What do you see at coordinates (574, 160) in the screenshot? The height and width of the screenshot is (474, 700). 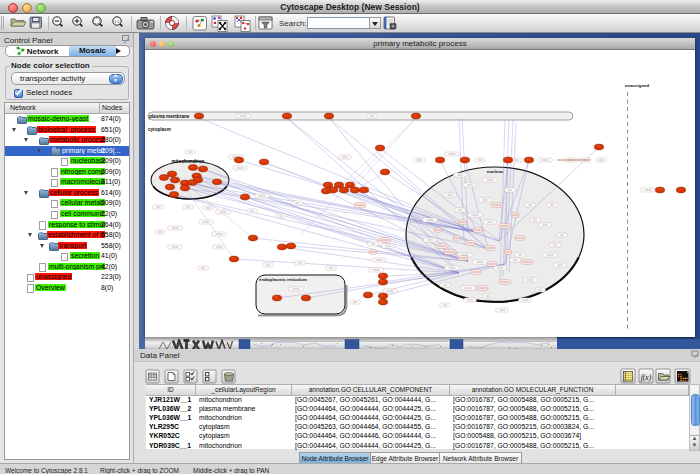 I see `svg-text: xxxxxxxxxxxxxxxxxxxxxx` at bounding box center [574, 160].